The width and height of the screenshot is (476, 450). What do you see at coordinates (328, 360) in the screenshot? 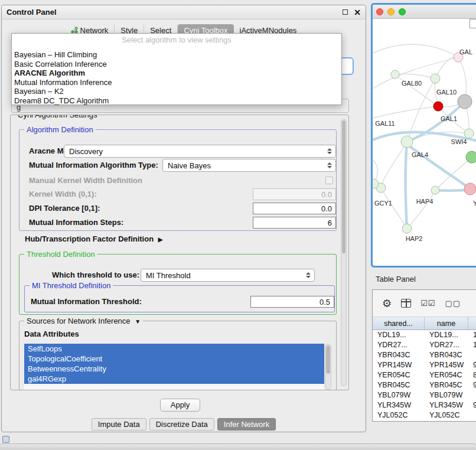
I see `attributes-scrollbar-thumb` at bounding box center [328, 360].